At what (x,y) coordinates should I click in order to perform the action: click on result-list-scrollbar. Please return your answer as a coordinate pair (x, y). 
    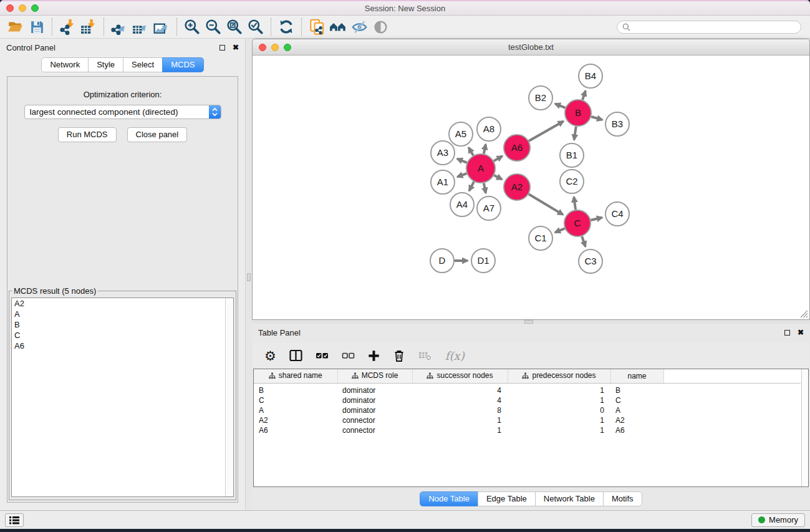
    Looking at the image, I should click on (229, 397).